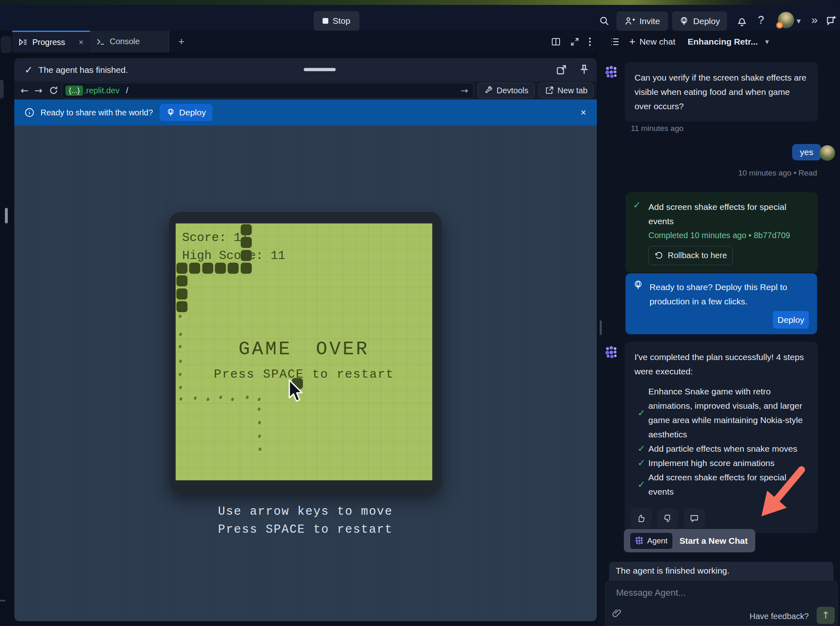 This screenshot has height=626, width=840. Describe the element at coordinates (814, 20) in the screenshot. I see `collapse-chevrons-icon: »` at that location.